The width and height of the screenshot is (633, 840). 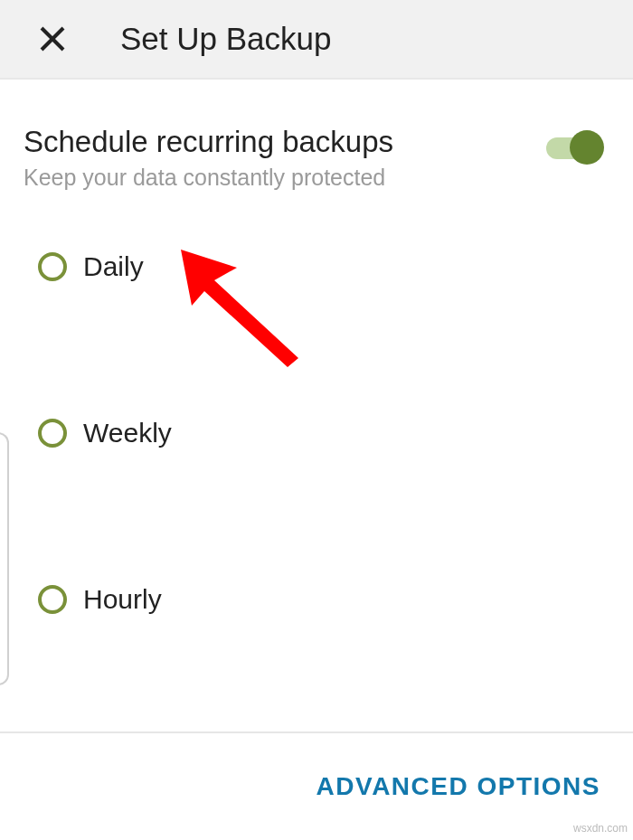 I want to click on schedule-toggle-row: Schedule recurring backups Keep your dat…, so click(x=316, y=157).